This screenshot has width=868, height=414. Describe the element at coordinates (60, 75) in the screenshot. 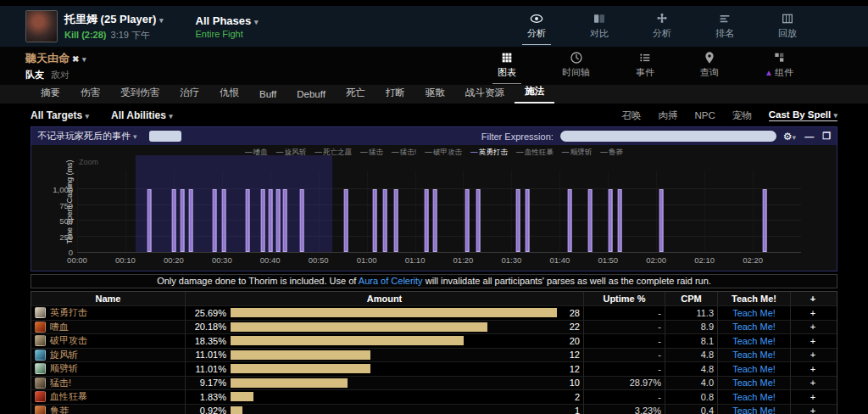

I see `enemies-toggle: 敌对` at that location.